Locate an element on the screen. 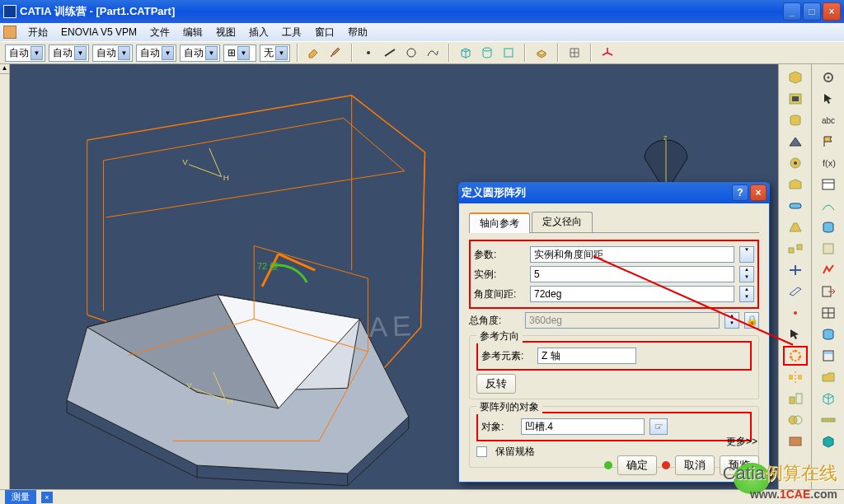 The image size is (844, 504). menubar: 开始 ENOVIA V5 VPM 文件 编辑 视图 插入 工具 窗口 帮助 is located at coordinates (422, 32).